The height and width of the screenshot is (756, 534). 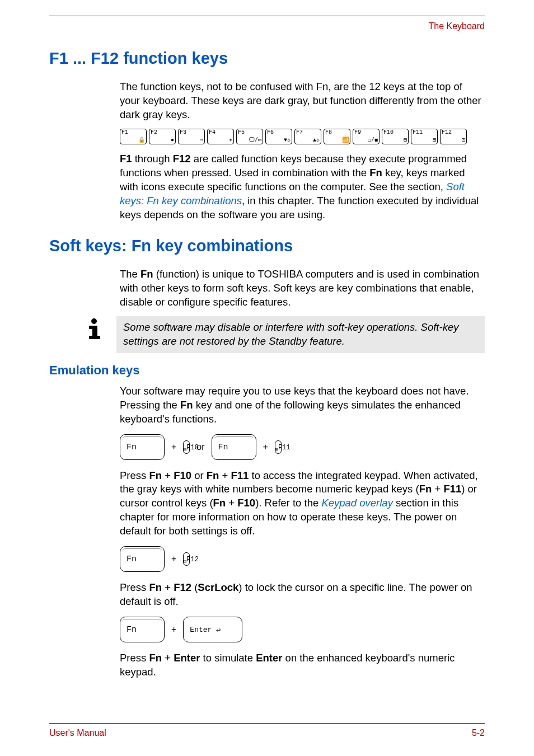 What do you see at coordinates (78, 733) in the screenshot?
I see `footer-manual: User's Manual` at bounding box center [78, 733].